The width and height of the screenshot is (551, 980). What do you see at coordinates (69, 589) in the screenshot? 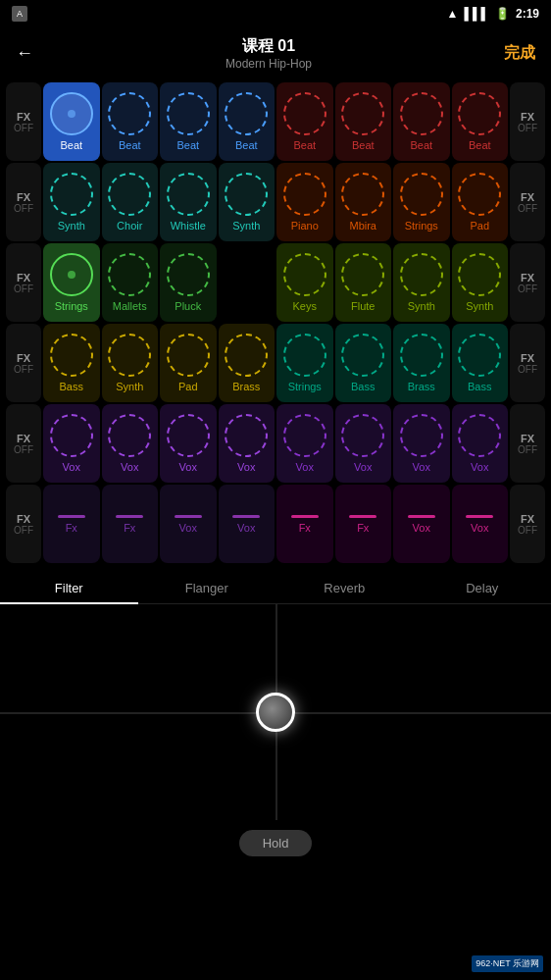
I see `tab-filter: Filter` at bounding box center [69, 589].